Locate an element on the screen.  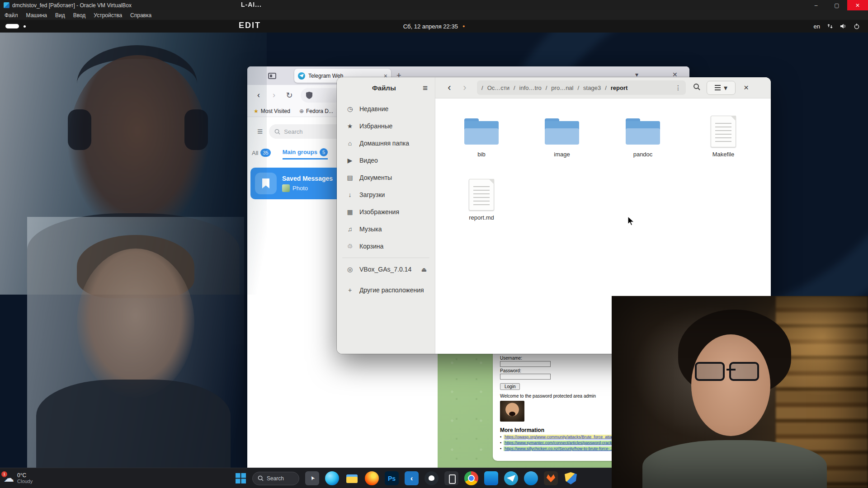
minimize-icon: – is located at coordinates (816, 5).